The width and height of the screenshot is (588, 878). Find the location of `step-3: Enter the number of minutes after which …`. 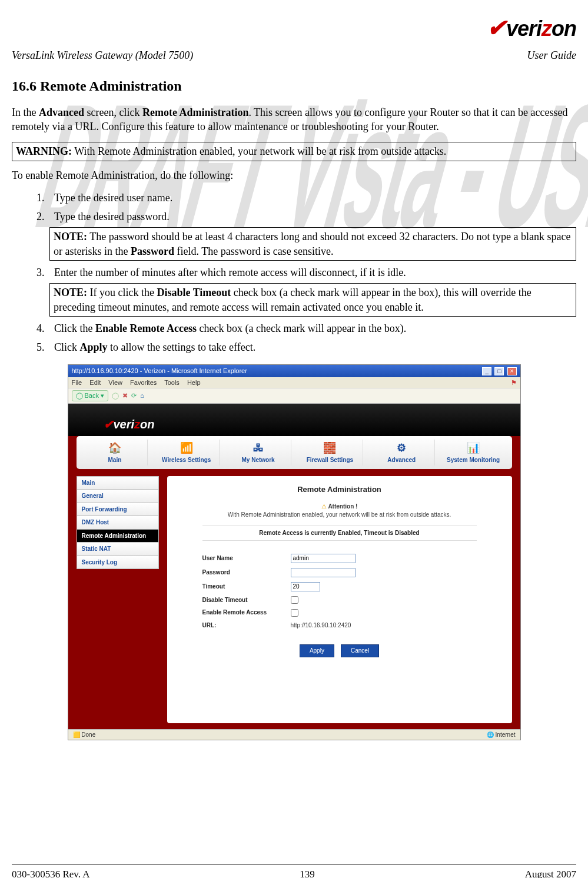

step-3: Enter the number of minutes after which … is located at coordinates (312, 291).